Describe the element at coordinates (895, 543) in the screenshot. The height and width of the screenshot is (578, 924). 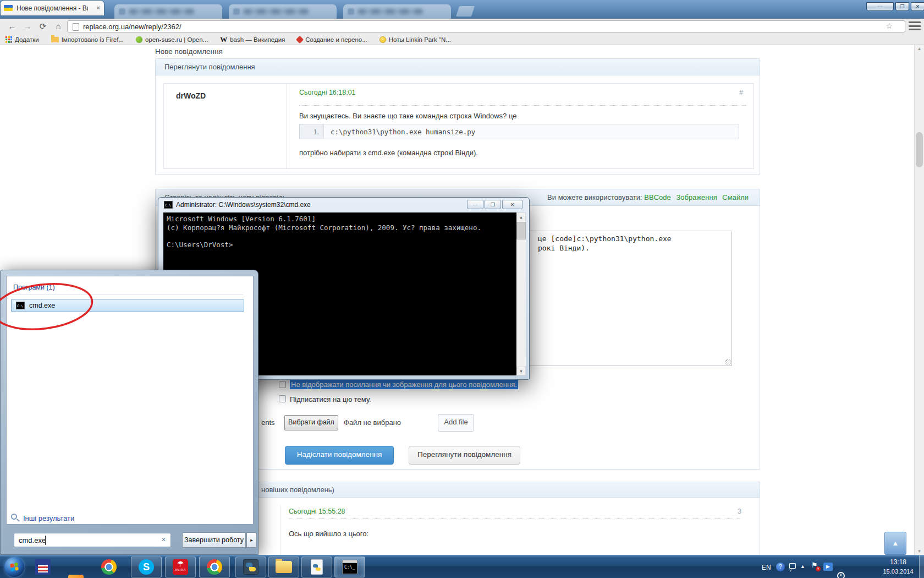
I see `scroll-to-top-button: ▲` at that location.